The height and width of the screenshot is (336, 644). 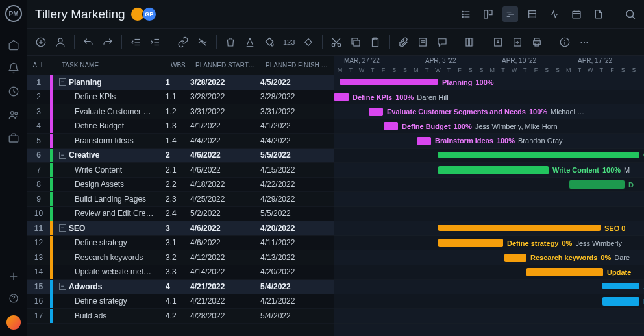 What do you see at coordinates (180, 156) in the screenshot?
I see `task-row: 6−Creative24/6/20225/5/2022` at bounding box center [180, 156].